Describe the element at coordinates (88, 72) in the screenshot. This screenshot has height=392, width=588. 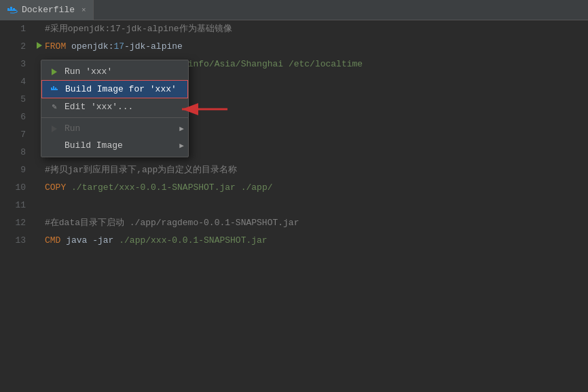
I see `menu-item-run-xxx-label: Run 'xxx'` at that location.